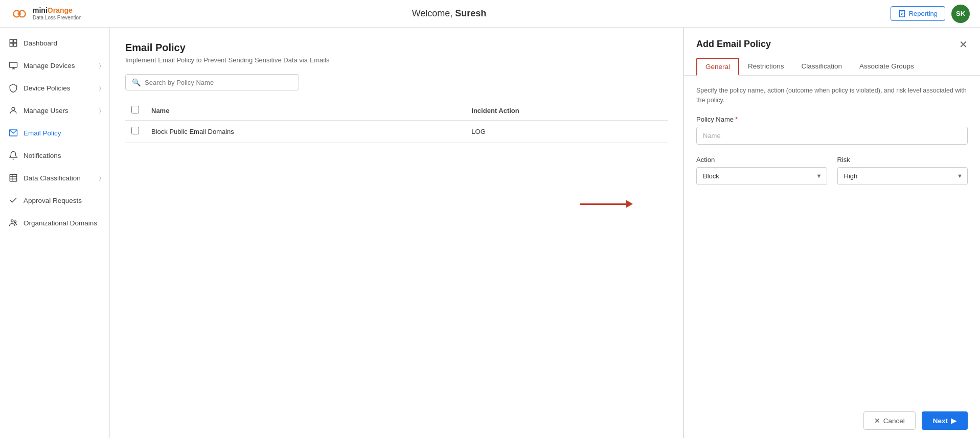 Image resolution: width=980 pixels, height=438 pixels. Describe the element at coordinates (832, 135) in the screenshot. I see `policy-name-field: Policy Name *` at that location.